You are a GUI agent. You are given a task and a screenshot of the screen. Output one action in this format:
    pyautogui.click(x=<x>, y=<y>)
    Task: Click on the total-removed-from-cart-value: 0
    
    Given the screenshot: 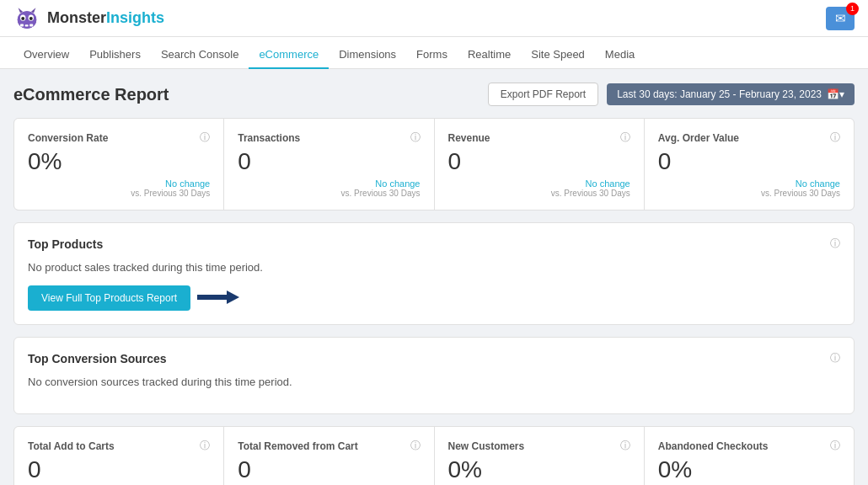 What is the action you would take?
    pyautogui.click(x=329, y=470)
    